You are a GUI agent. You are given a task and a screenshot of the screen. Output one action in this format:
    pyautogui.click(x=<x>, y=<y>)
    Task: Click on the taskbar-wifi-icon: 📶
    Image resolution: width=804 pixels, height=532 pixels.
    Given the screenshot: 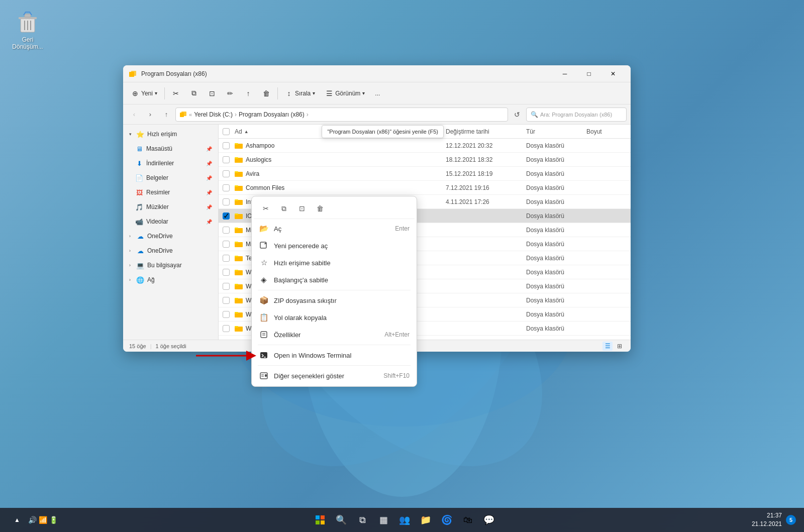 What is the action you would take?
    pyautogui.click(x=43, y=520)
    